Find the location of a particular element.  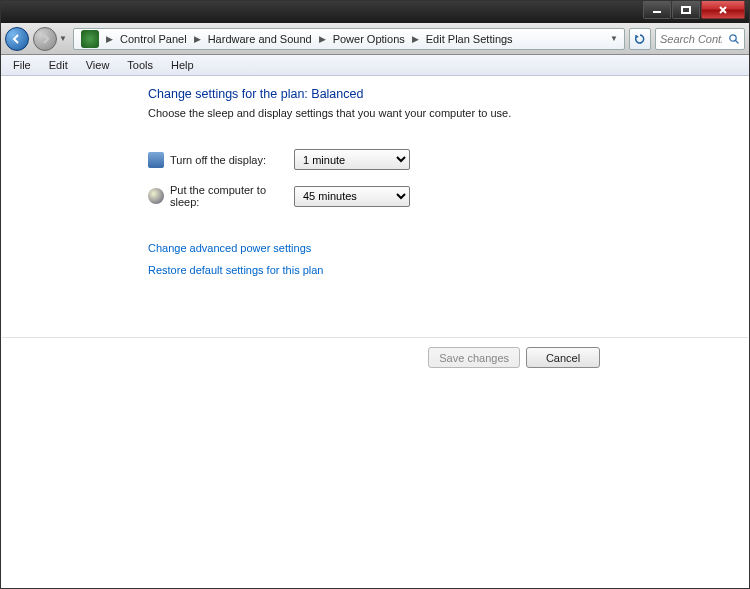

navbar: ▼ ▶ Control Panel ▶ Hardware and Sound ▶… is located at coordinates (375, 39).